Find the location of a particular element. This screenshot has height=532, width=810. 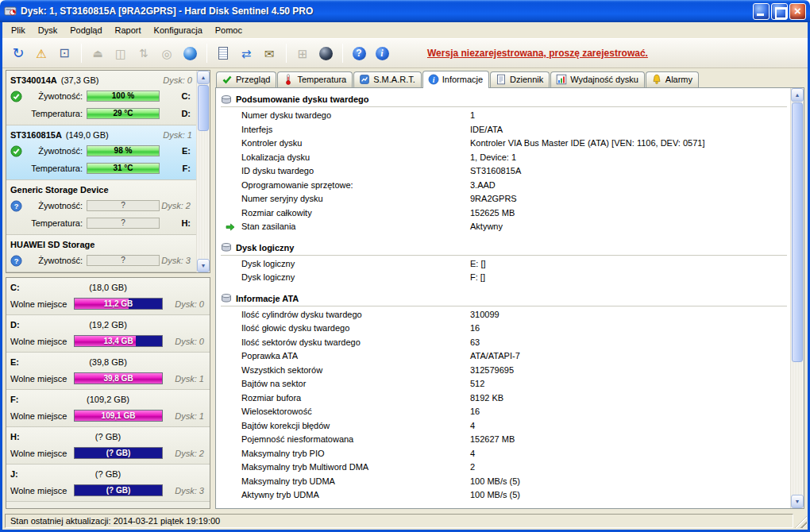

disk-list-scroll-up-button: ▲ is located at coordinates (203, 78).